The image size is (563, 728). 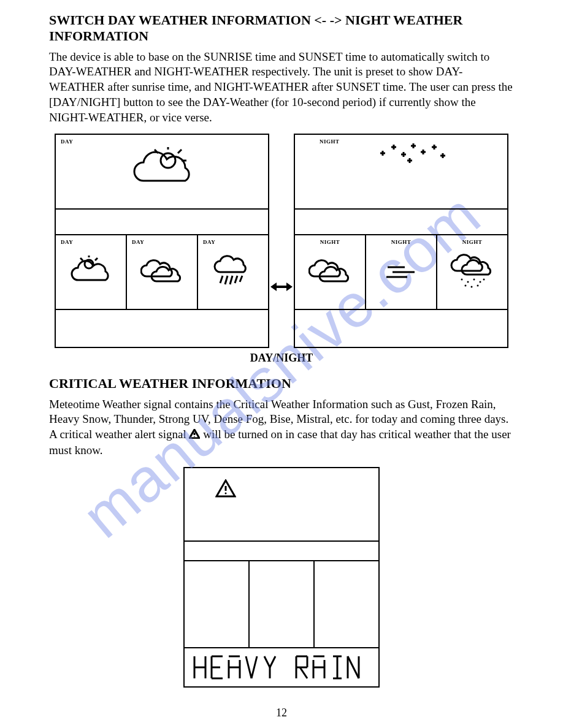 What do you see at coordinates (282, 358) in the screenshot?
I see `figure-caption-daynight: DAY/NIGHT` at bounding box center [282, 358].